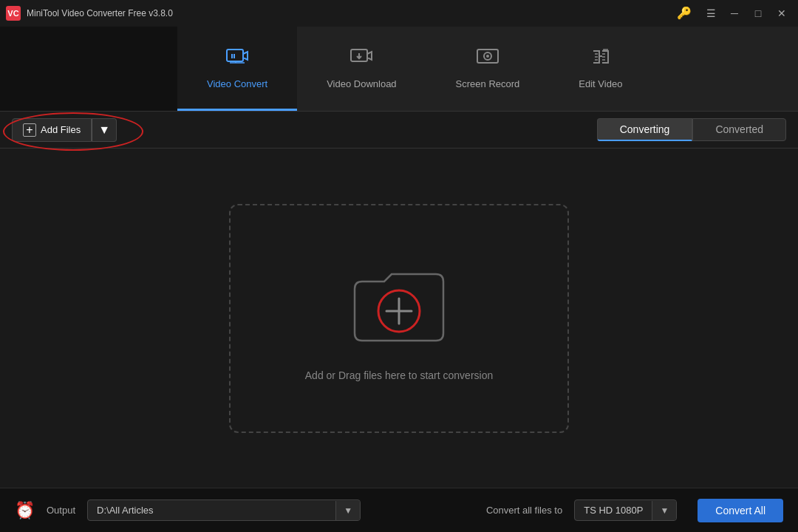 This screenshot has width=798, height=532. Describe the element at coordinates (347, 511) in the screenshot. I see `output-path-dropdown: ▼` at that location.